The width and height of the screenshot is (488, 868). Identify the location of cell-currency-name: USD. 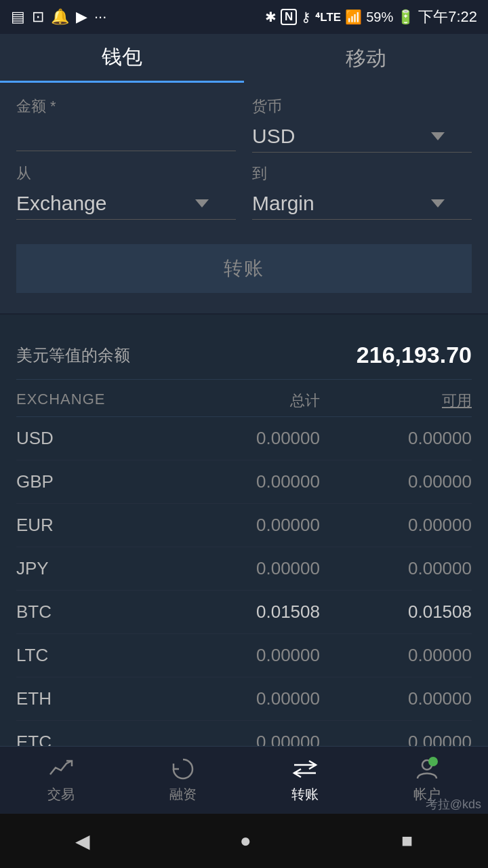
(92, 438).